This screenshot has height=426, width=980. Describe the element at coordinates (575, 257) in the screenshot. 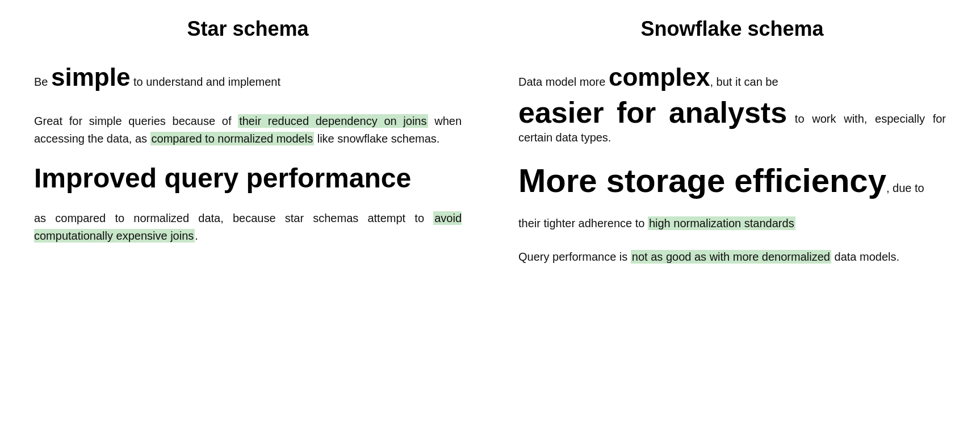

I see `snowflake-block4-before: Query performance is` at that location.